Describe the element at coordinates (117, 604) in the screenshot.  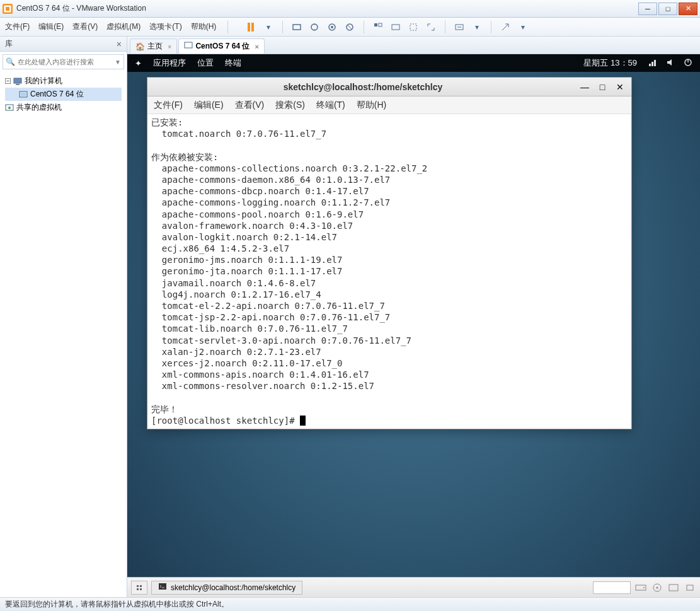
I see `status-hint: 要返回到您的计算机，请将鼠标指针从虚拟机中移出或按 Ctrl+Alt。` at that location.